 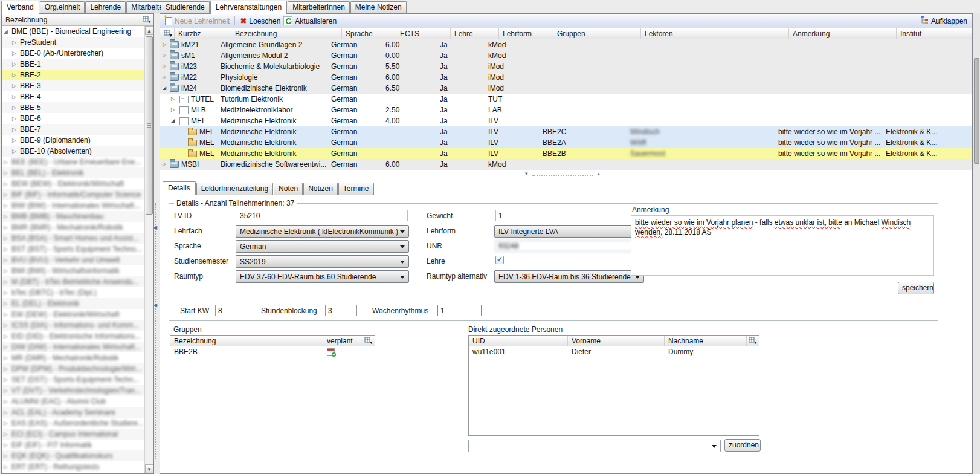 I want to click on refresh-button: Aktualisieren, so click(x=310, y=21).